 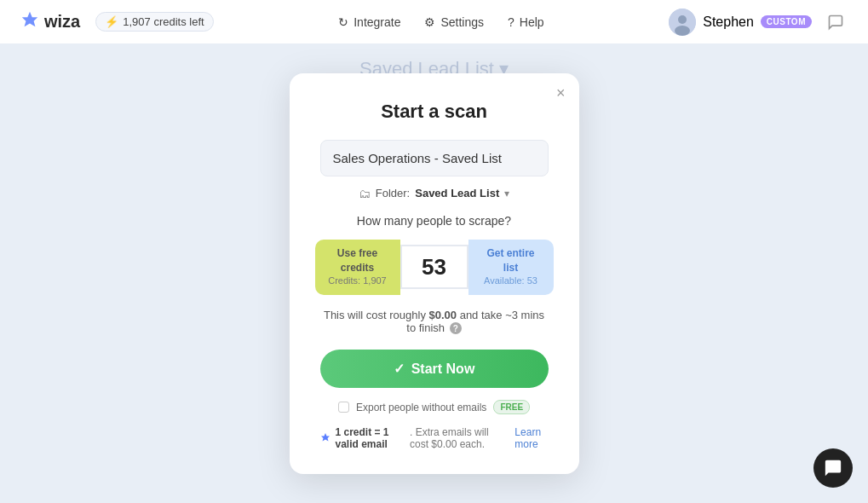 I want to click on wiza-logo-icon, so click(x=30, y=22).